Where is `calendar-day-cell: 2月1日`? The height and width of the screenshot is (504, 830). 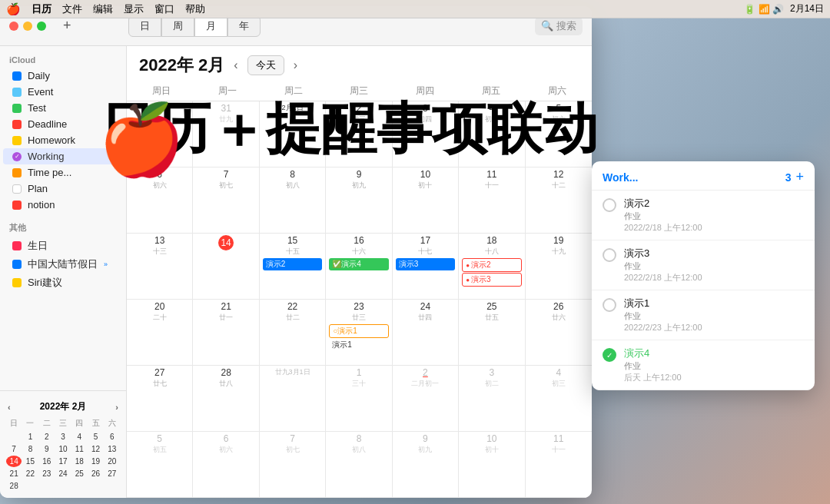 calendar-day-cell: 2月1日 is located at coordinates (293, 134).